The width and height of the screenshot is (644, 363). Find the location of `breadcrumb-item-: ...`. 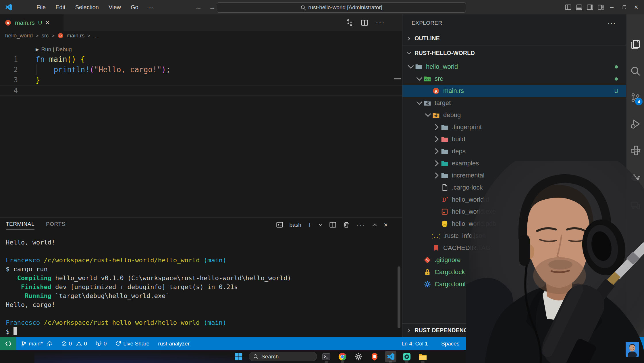

breadcrumb-item-: ... is located at coordinates (96, 36).